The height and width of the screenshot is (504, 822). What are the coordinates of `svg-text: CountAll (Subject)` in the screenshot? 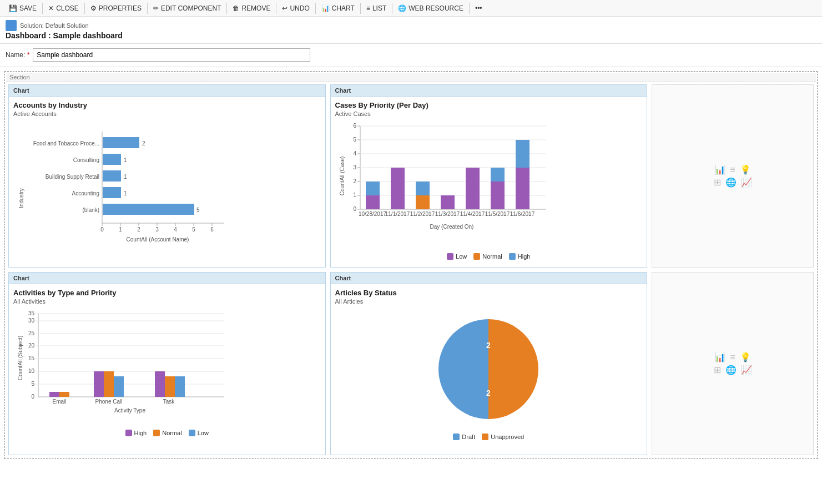 It's located at (20, 359).